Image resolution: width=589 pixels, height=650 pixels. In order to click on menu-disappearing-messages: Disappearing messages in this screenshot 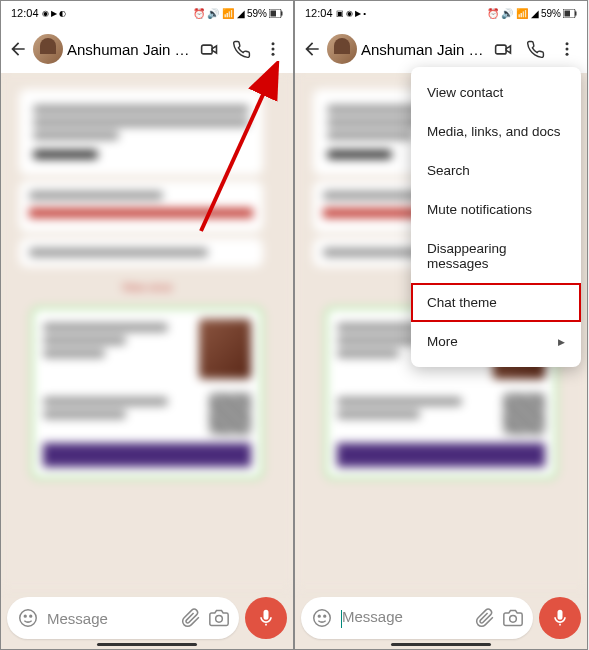, I will do `click(496, 256)`.